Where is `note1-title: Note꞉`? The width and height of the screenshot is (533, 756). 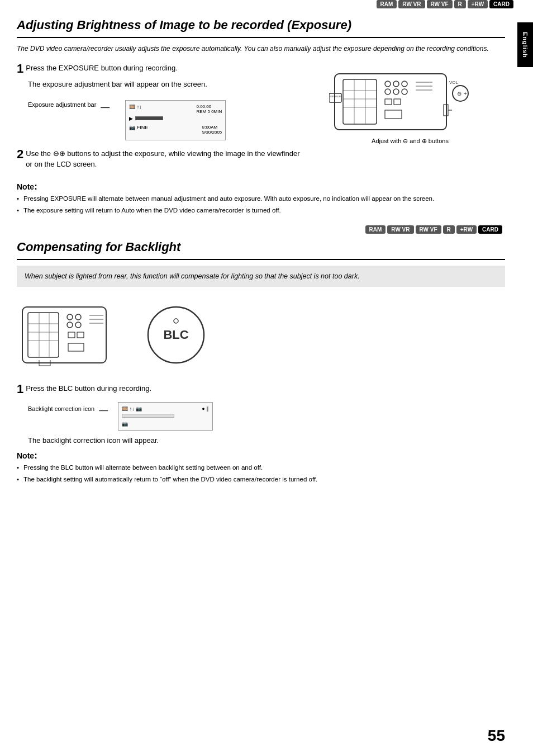 note1-title: Note꞉ is located at coordinates (261, 187).